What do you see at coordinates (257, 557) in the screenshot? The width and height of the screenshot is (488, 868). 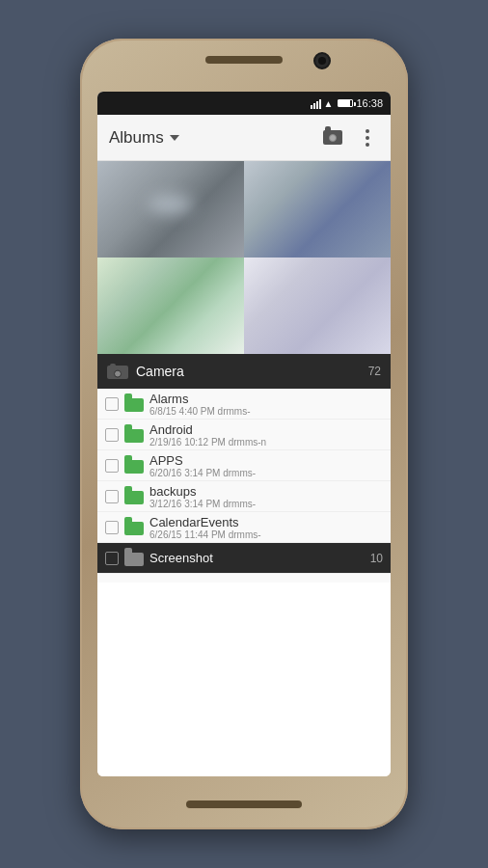 I see `folder-info-screenshot: Screenshot` at bounding box center [257, 557].